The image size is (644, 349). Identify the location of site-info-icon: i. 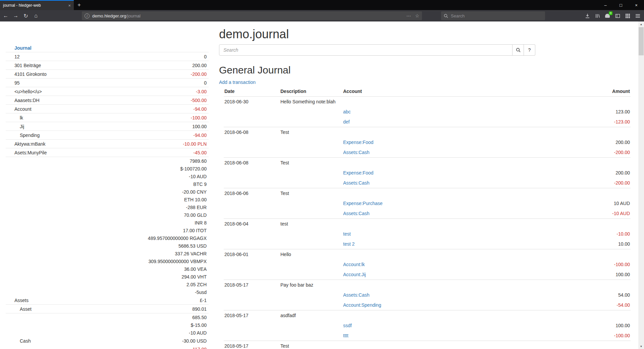
(87, 16).